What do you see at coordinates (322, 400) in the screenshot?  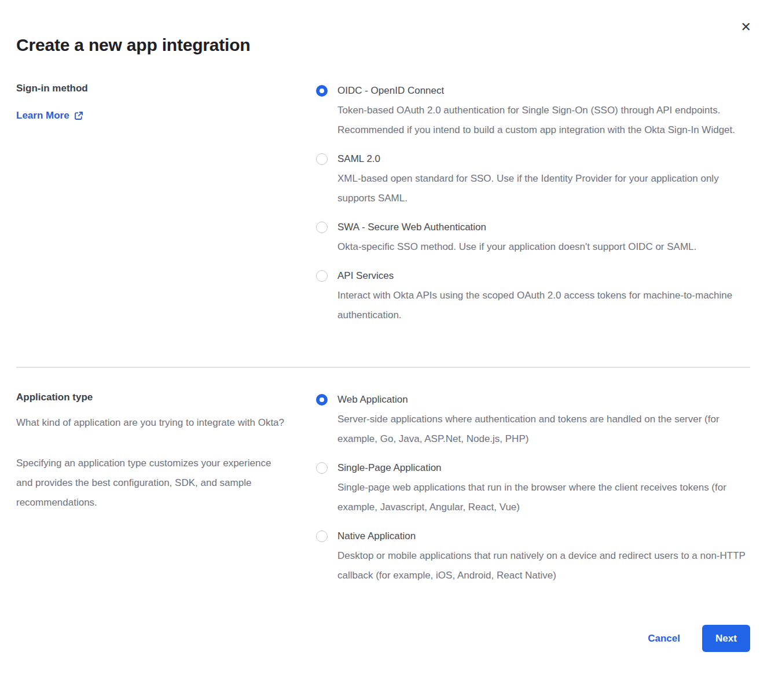 I see `radio-web-application` at bounding box center [322, 400].